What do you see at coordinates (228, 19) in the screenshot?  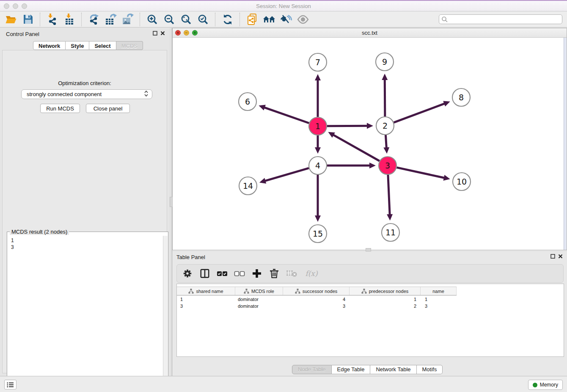 I see `refresh-layout-icon` at bounding box center [228, 19].